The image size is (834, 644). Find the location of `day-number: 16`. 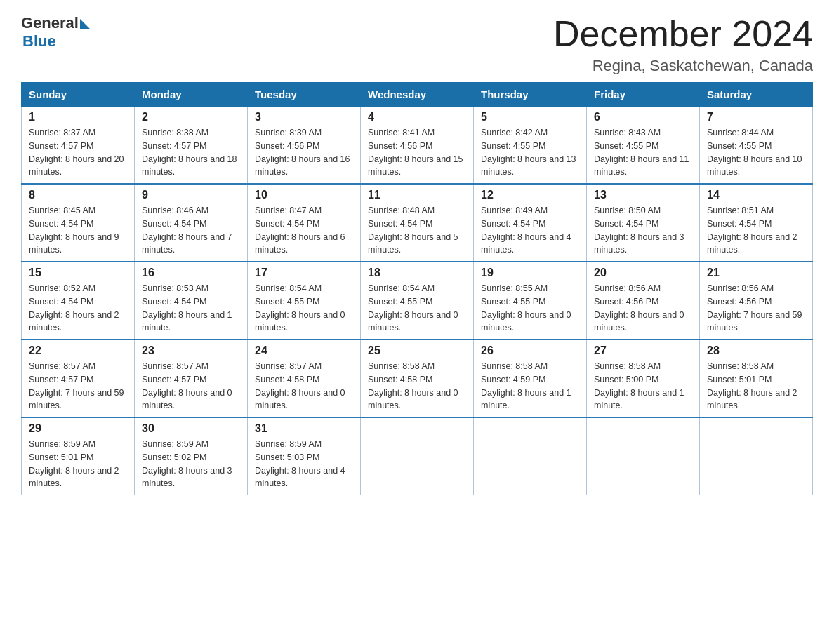

day-number: 16 is located at coordinates (191, 273).